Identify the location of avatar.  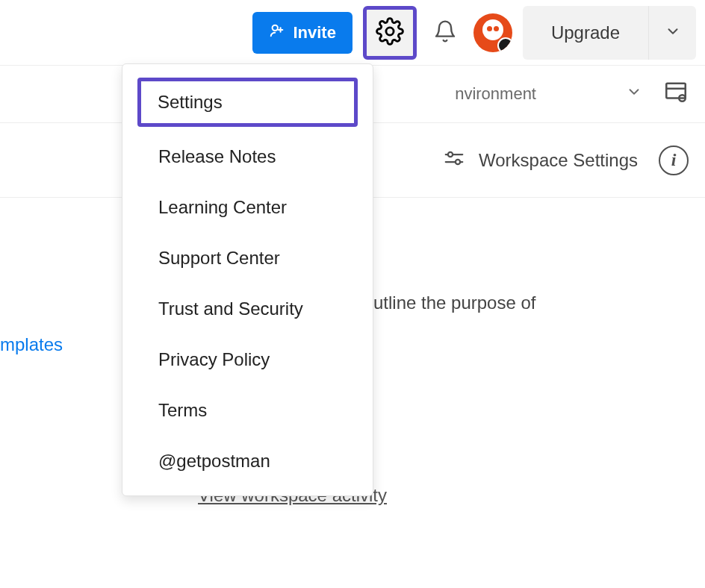
(493, 33).